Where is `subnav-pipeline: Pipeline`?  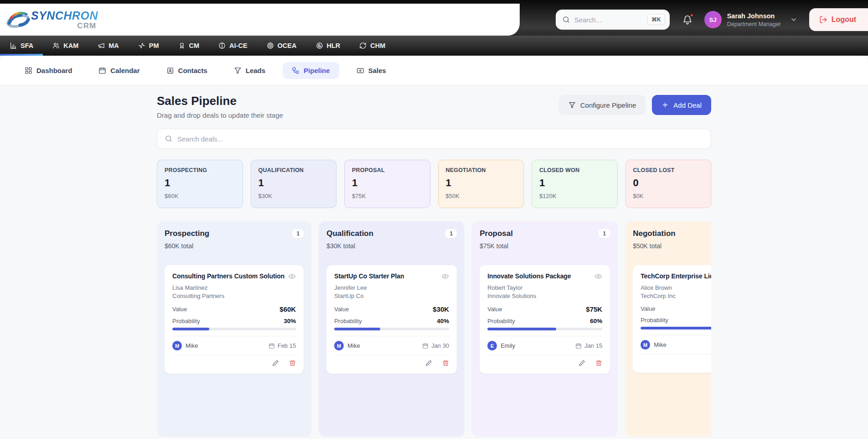
subnav-pipeline: Pipeline is located at coordinates (311, 70).